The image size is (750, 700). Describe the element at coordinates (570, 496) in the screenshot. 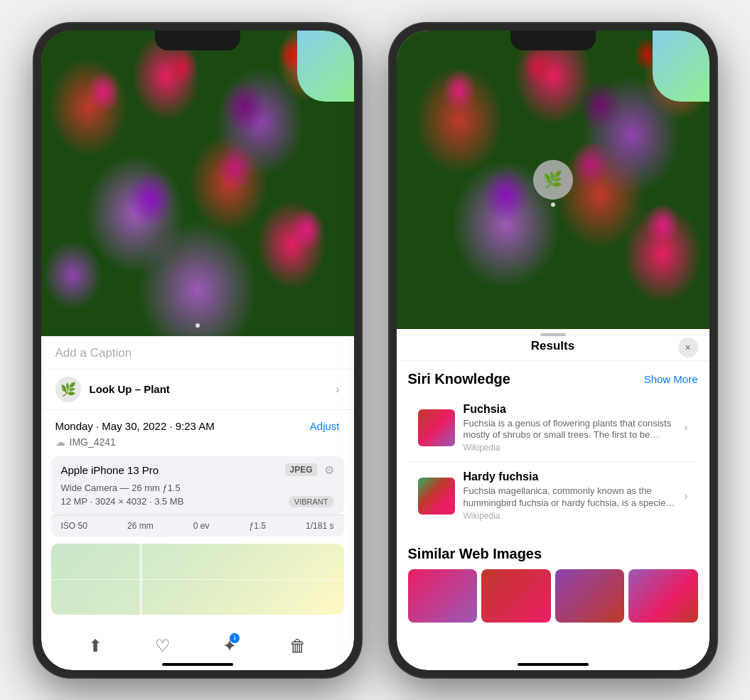

I see `hardy-fuchsia-content: Hardy fuchsia Fuchsia magellanica, commo…` at that location.